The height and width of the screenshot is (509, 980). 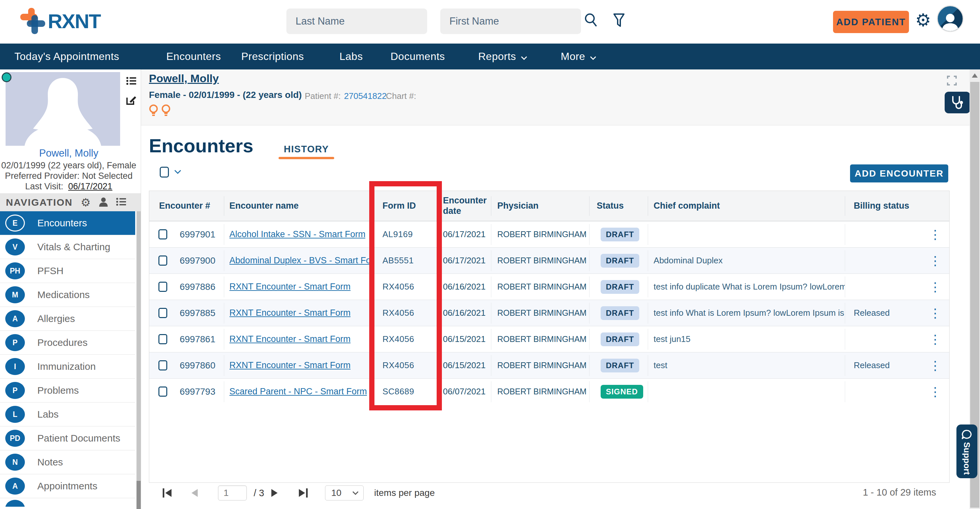 What do you see at coordinates (68, 487) in the screenshot?
I see `sidebar-item-appointments: AAppointments` at bounding box center [68, 487].